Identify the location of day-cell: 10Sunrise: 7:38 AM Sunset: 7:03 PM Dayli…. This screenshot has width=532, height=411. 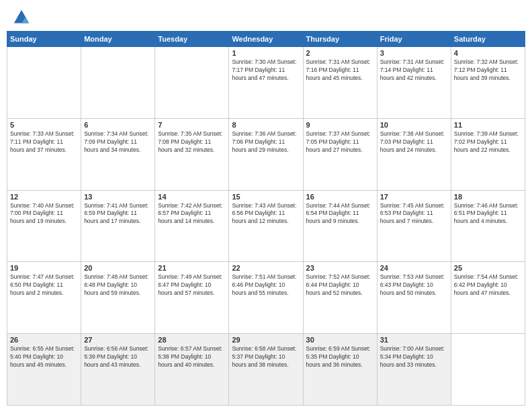
(414, 154).